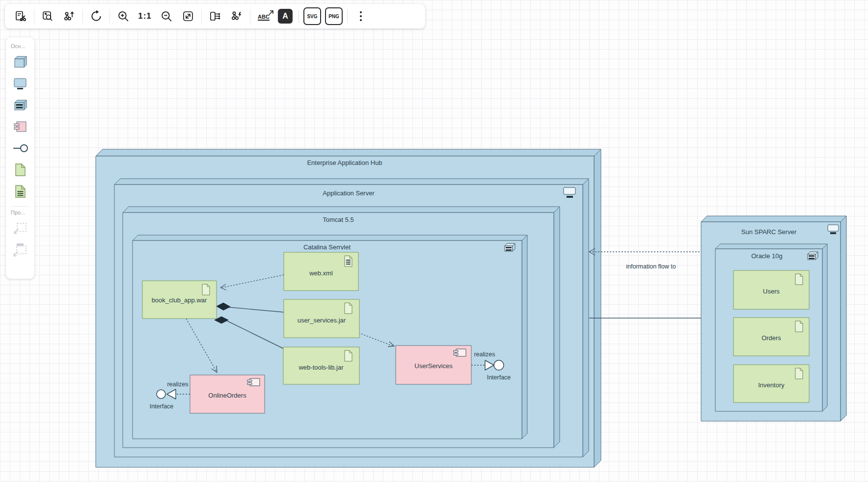 The image size is (868, 482). I want to click on information-flow-label: information flow to, so click(651, 267).